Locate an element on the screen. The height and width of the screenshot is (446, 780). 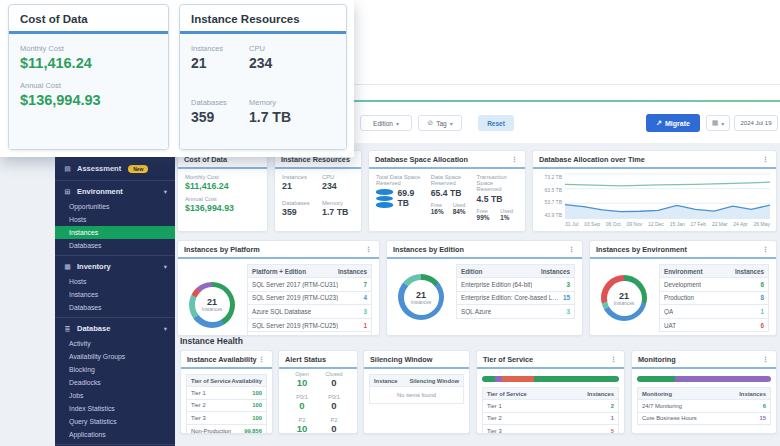
databases-label: Databases is located at coordinates (220, 102).